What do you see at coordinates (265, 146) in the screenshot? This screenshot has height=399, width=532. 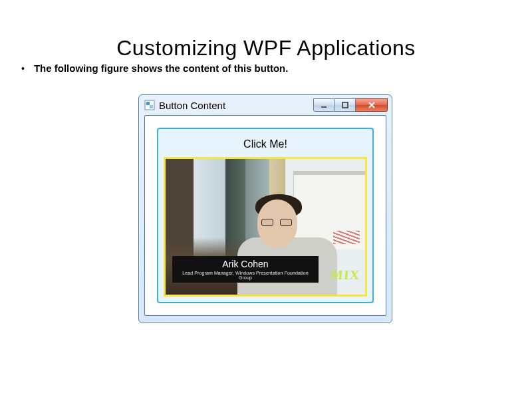 I see `button-label: Click Me!` at bounding box center [265, 146].